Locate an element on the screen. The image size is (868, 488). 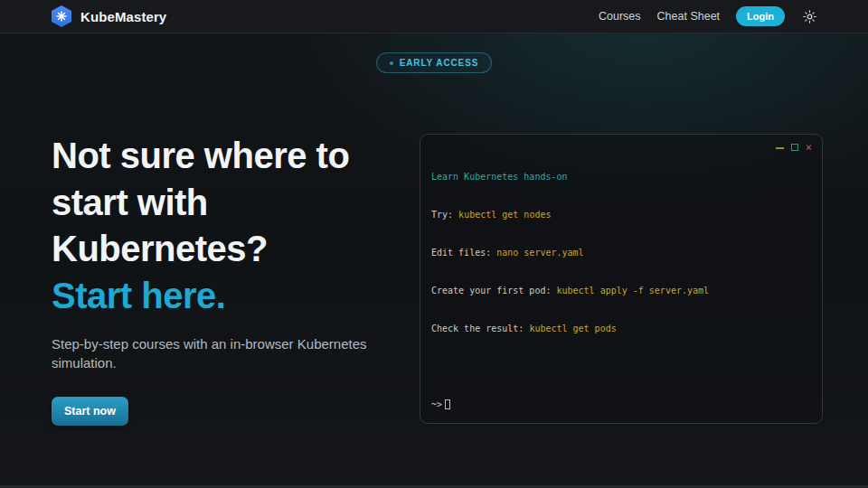
navbar-right: Courses Cheat Sheet Login is located at coordinates (707, 16).